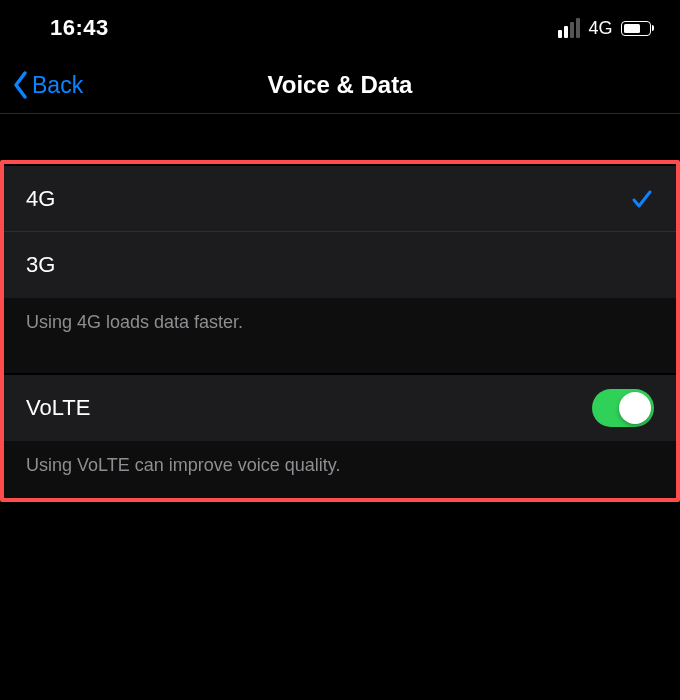 Image resolution: width=680 pixels, height=700 pixels. Describe the element at coordinates (340, 408) in the screenshot. I see `volte-row: VoLTE` at that location.